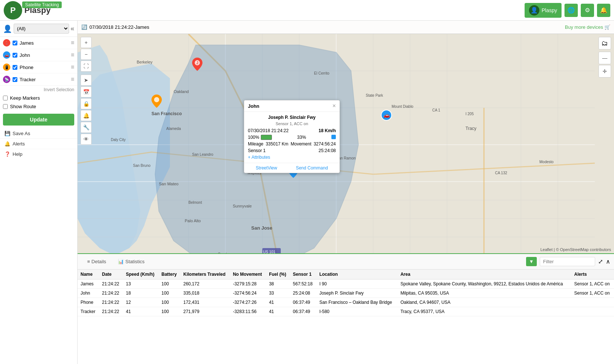 The image size is (614, 364). I want to click on popup-close-button: ×, so click(334, 106).